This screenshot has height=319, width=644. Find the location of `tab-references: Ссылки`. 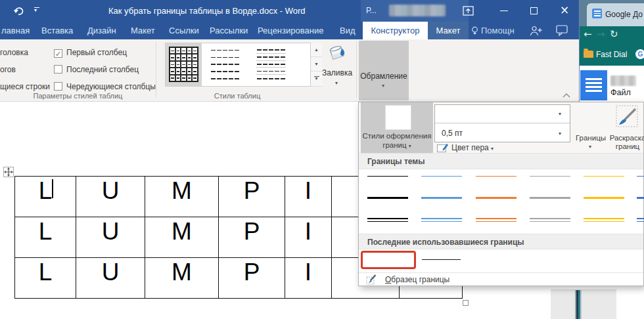

tab-references: Ссылки is located at coordinates (184, 30).